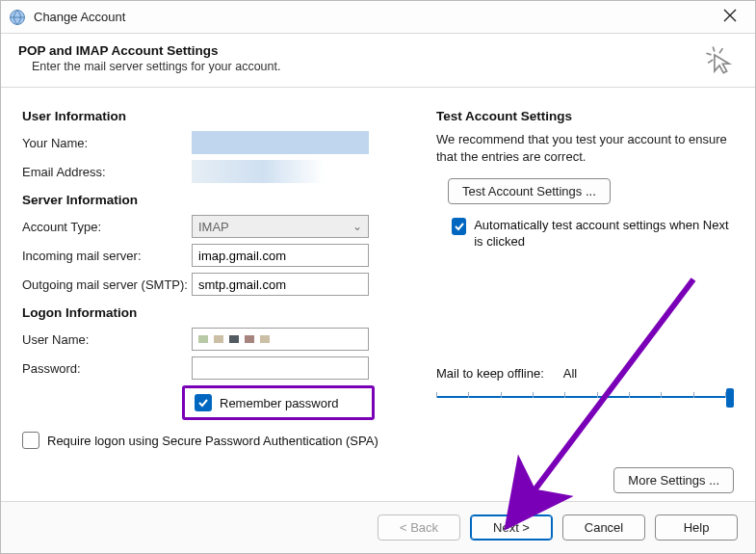 The height and width of the screenshot is (554, 756). Describe the element at coordinates (280, 255) in the screenshot. I see `incoming-server-field` at that location.